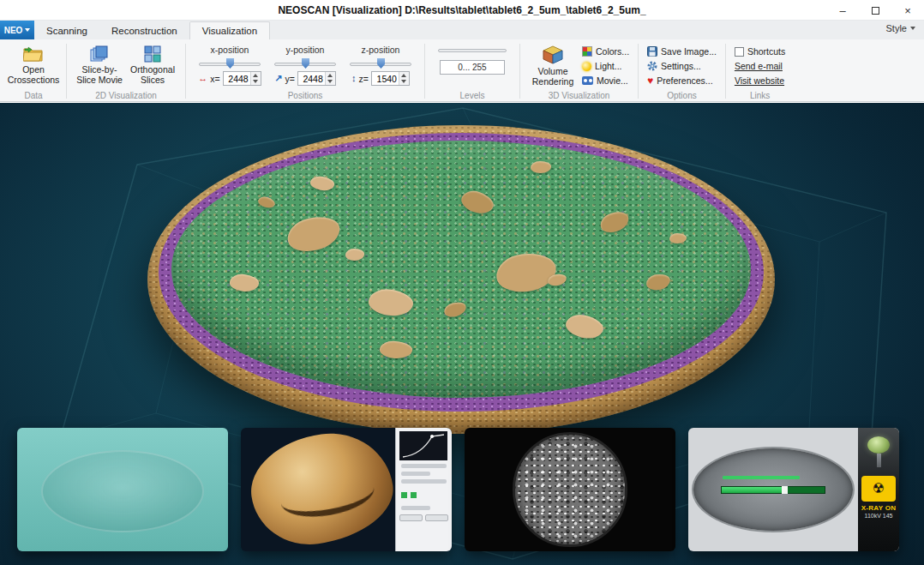  I want to click on chevron-down-icon, so click(913, 28).